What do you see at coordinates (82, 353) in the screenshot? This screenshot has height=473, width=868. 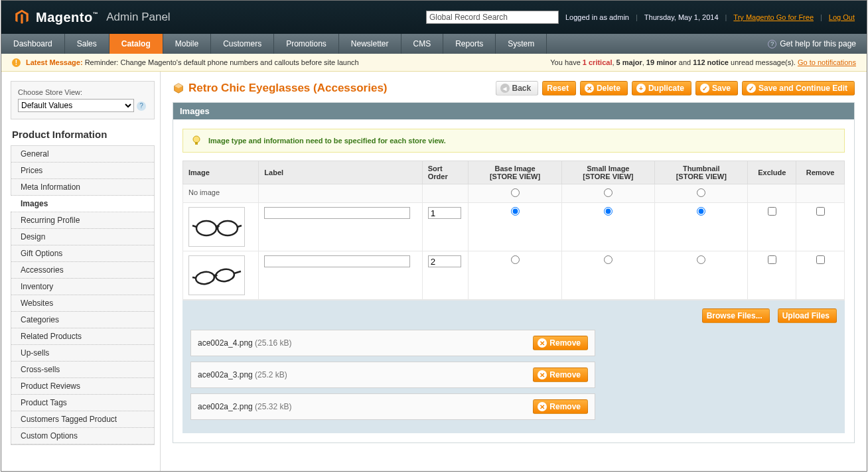 I see `tab-up-sells: Up-sells` at bounding box center [82, 353].